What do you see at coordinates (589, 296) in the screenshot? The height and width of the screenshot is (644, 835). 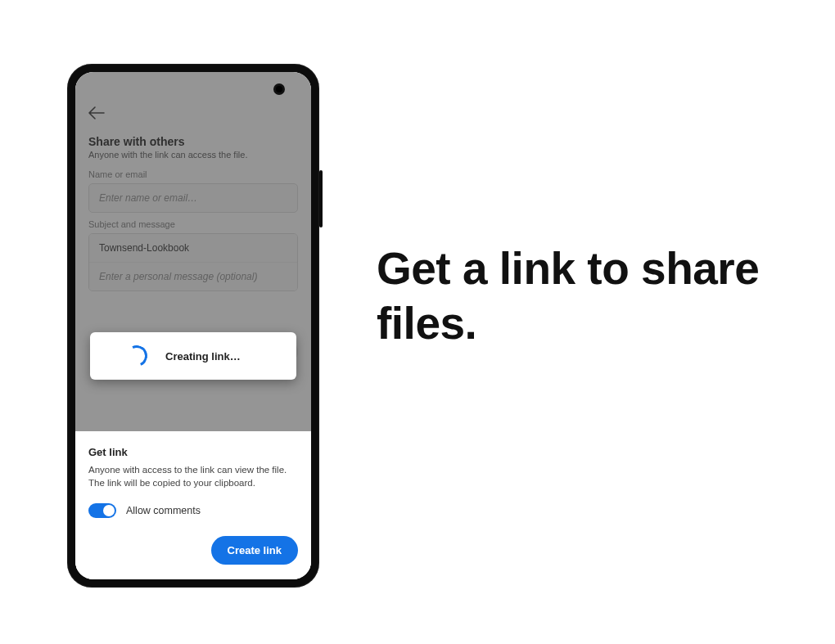 I see `marketing-headline: Get a link to share files.` at bounding box center [589, 296].